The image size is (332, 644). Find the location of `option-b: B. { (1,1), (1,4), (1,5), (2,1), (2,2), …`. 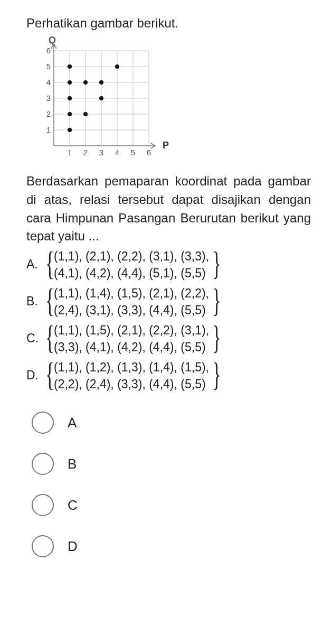

option-b: B. { (1,1), (1,4), (1,5), (2,1), (2,2), … is located at coordinates (169, 302).